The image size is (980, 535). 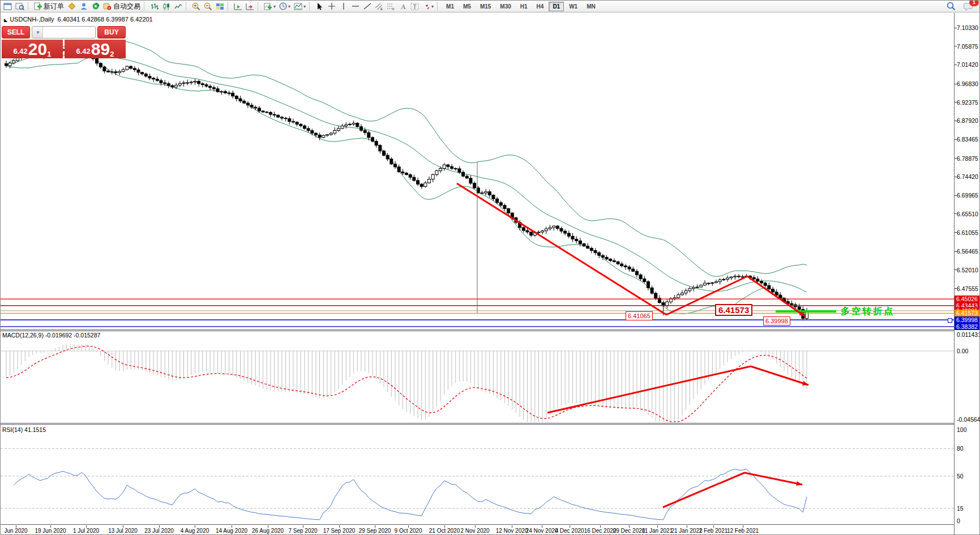 I want to click on time-axis-label: 2 Feb 2021, so click(x=713, y=531).